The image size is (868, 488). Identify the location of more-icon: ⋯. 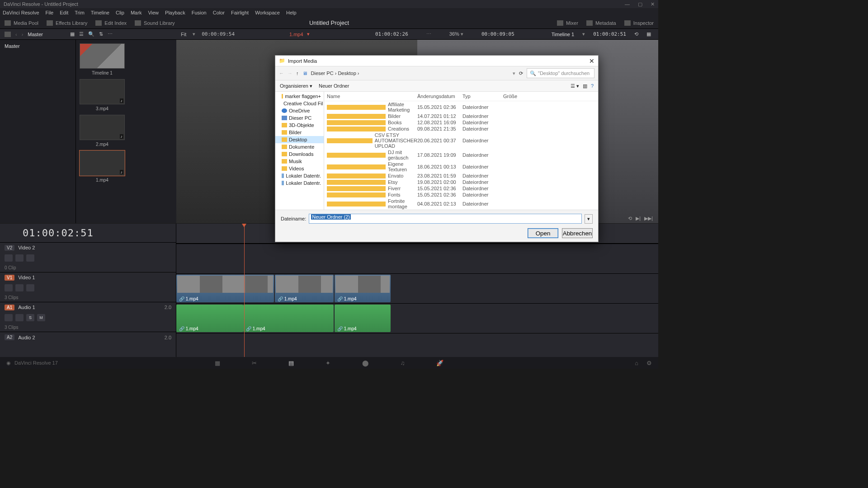
(110, 34).